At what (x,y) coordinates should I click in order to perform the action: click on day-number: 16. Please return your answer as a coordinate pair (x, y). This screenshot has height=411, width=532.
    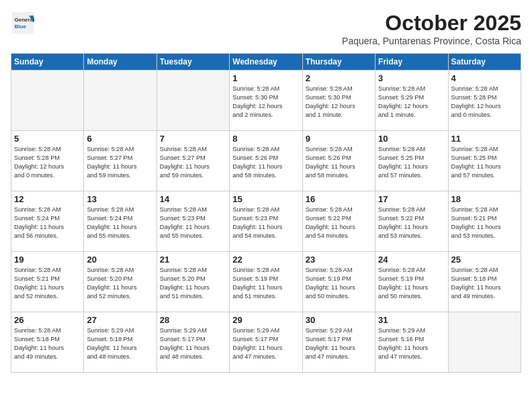
    Looking at the image, I should click on (339, 199).